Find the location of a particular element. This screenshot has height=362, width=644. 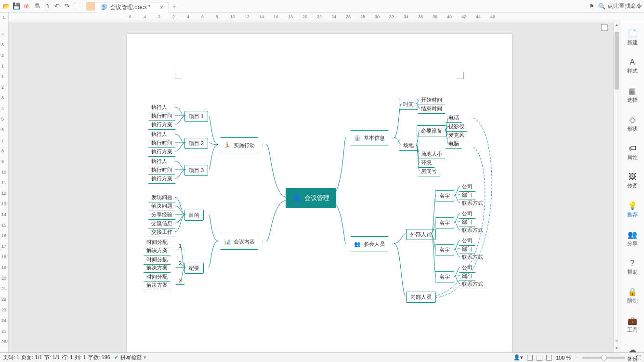

zoom-out-icon: − is located at coordinates (576, 358).